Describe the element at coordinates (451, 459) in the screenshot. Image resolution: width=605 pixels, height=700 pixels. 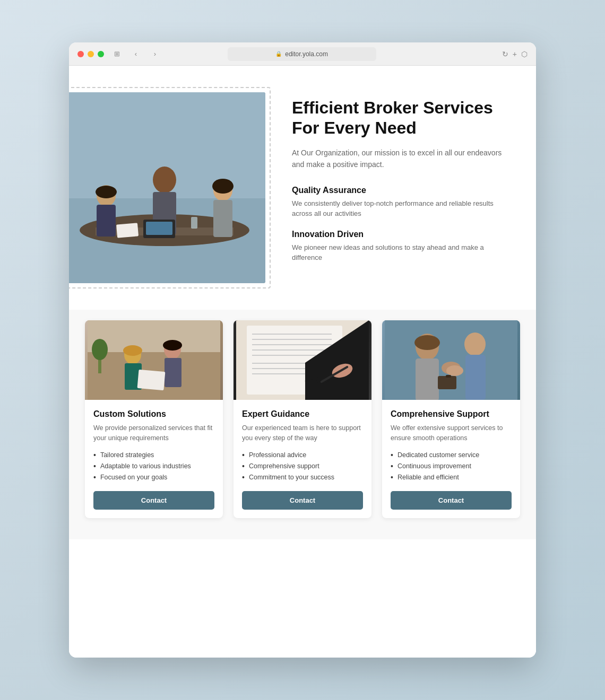
I see `card-3-body: Comprehensive Support We offer extensive…` at that location.